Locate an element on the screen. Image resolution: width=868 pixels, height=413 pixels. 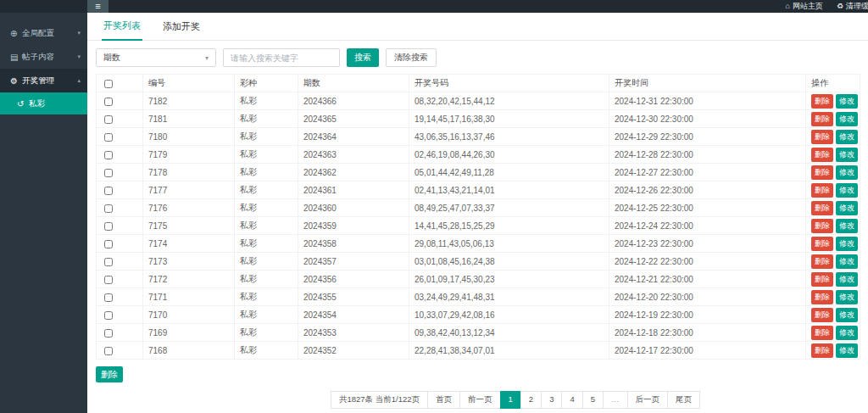
row-draw-time: 2024-12-26 22:30:00 is located at coordinates (708, 190).